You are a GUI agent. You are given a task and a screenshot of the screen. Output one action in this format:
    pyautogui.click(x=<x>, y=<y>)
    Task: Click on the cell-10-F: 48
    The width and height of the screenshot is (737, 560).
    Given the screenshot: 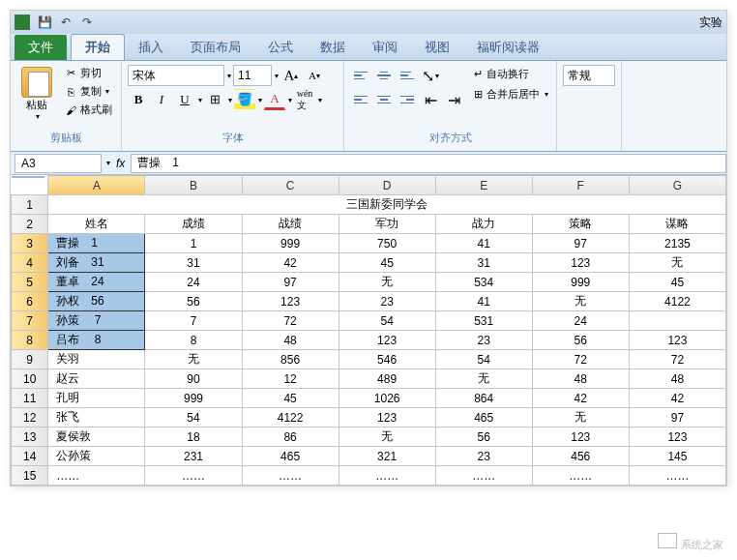 What is the action you would take?
    pyautogui.click(x=580, y=379)
    